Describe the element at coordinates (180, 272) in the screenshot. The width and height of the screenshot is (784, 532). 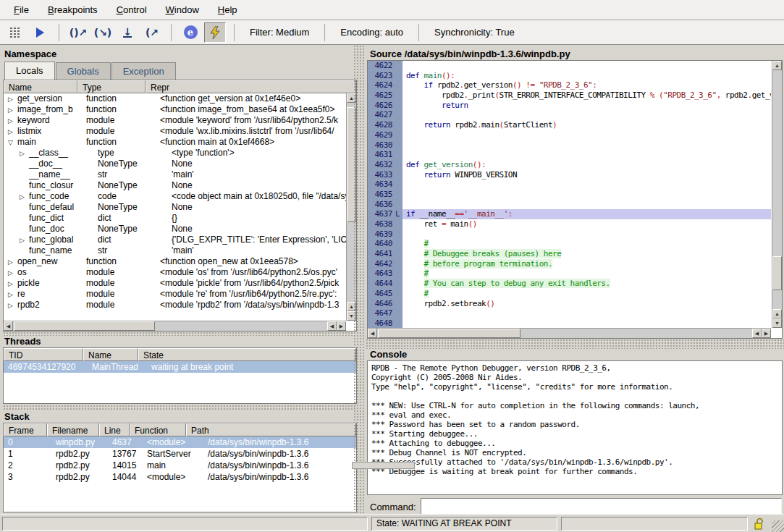
I see `namespace-row: ▷osmodule<module 'os' from '/usr/lib64/p…` at that location.